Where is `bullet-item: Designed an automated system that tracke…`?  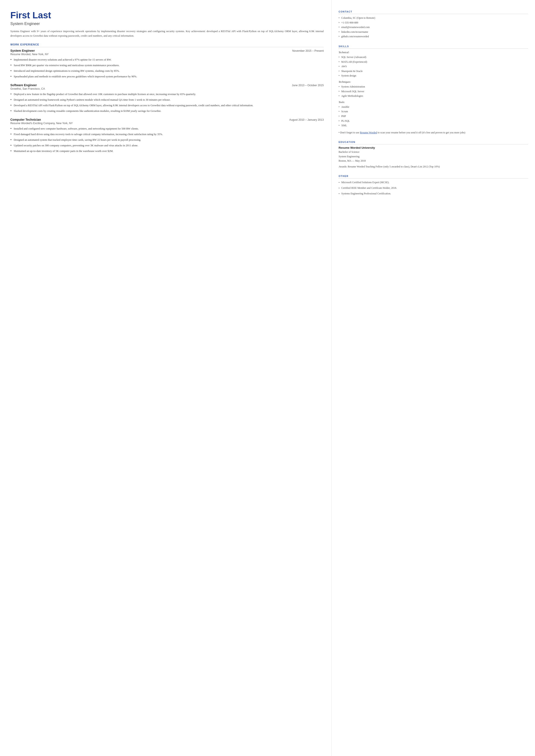
bullet-item: Designed an automated system that tracke… is located at coordinates (167, 140).